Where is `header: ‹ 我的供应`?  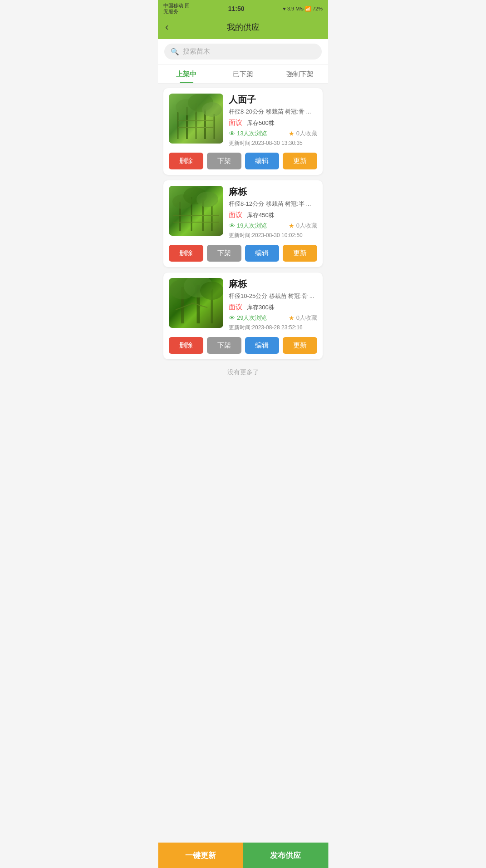 header: ‹ 我的供应 is located at coordinates (243, 28).